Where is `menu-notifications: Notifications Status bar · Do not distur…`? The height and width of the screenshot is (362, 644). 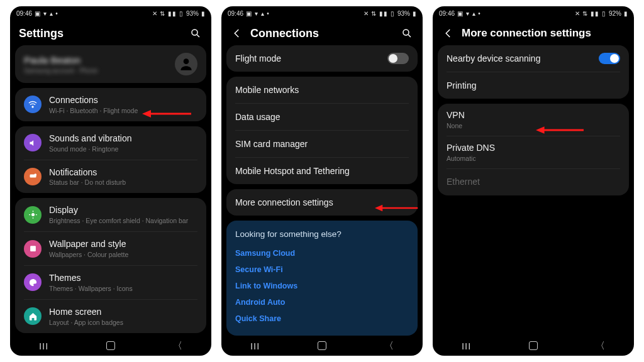
menu-notifications: Notifications Status bar · Do not distur… is located at coordinates (111, 177).